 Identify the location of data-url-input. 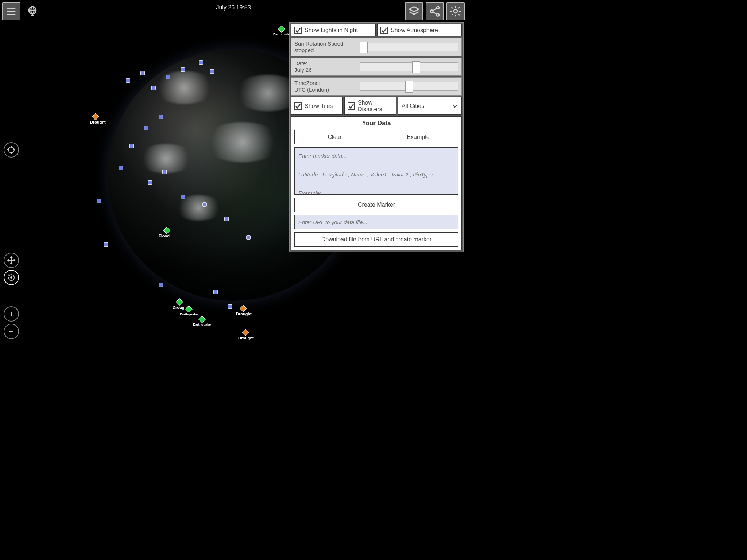
(376, 222).